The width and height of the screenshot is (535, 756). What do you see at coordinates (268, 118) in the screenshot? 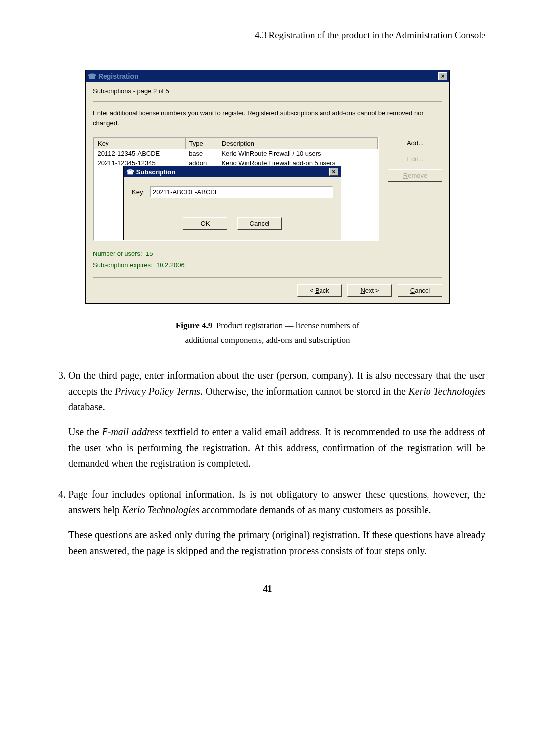
I see `instruction-text: Enter additional license numbers you wan…` at bounding box center [268, 118].